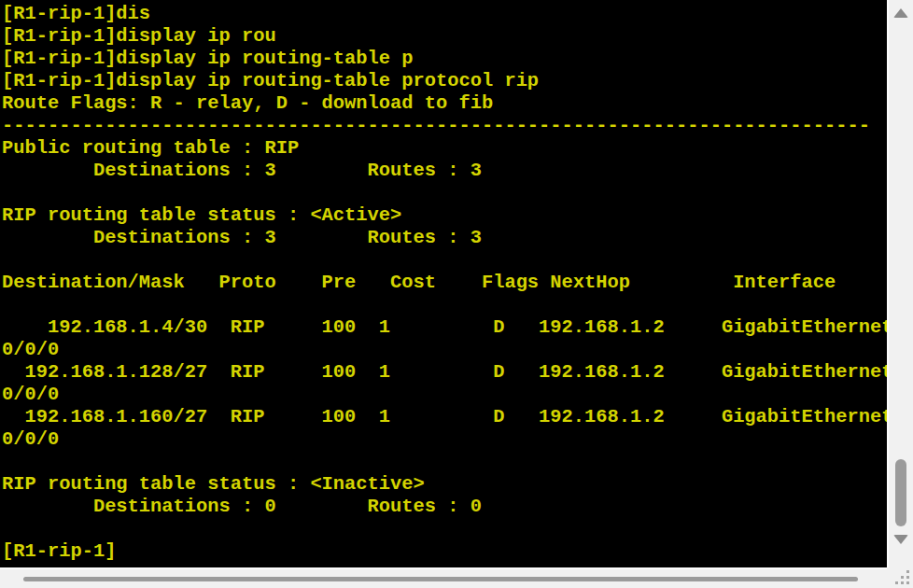 The image size is (913, 588). Describe the element at coordinates (901, 539) in the screenshot. I see `scroll-down-button` at that location.